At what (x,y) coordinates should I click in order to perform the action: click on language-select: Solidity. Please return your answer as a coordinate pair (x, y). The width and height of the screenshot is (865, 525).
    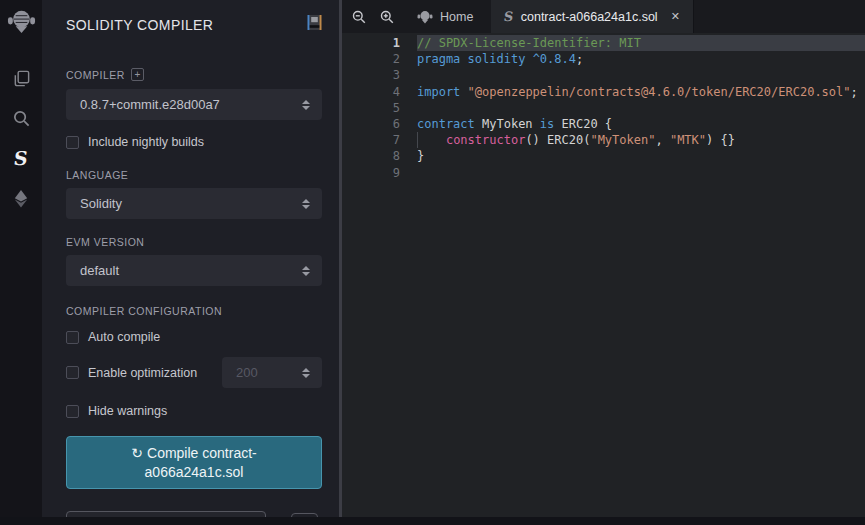
    Looking at the image, I should click on (194, 204).